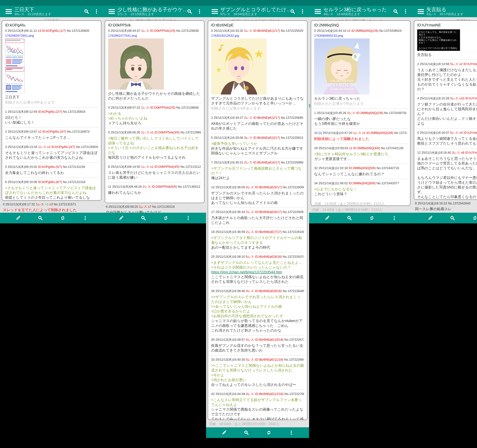 Image resolution: width=477 pixels, height=448 pixels. What do you see at coordinates (361, 121) in the screenshot?
I see `post-body: 一瞬の儚い夢だったなもう3周年前にサ終を確実か` at bounding box center [361, 121].